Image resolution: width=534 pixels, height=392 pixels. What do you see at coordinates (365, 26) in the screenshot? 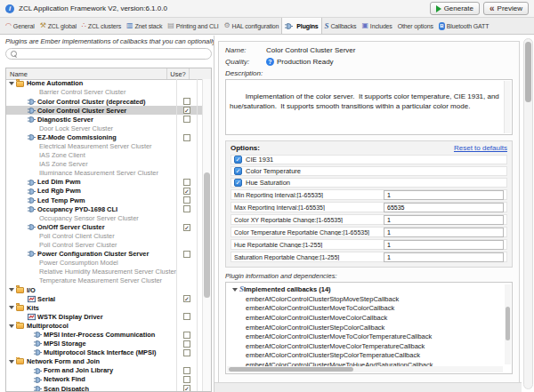
I see `includes-icon: ▣` at bounding box center [365, 26].